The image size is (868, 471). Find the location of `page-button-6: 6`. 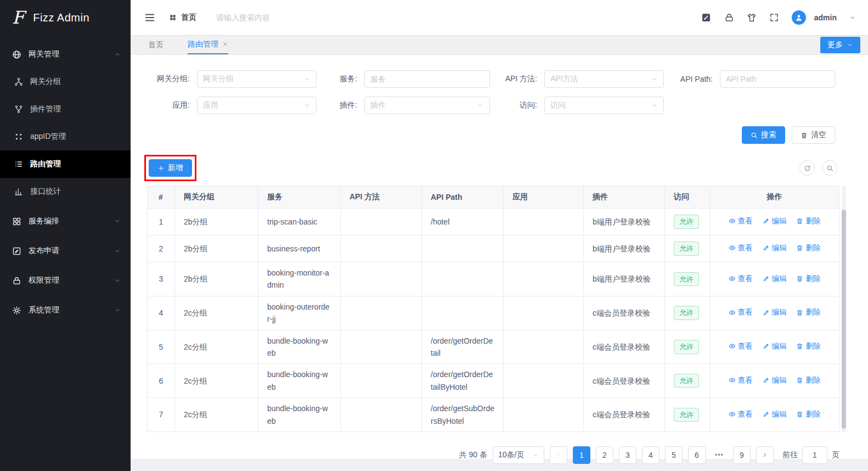

page-button-6: 6 is located at coordinates (697, 455).